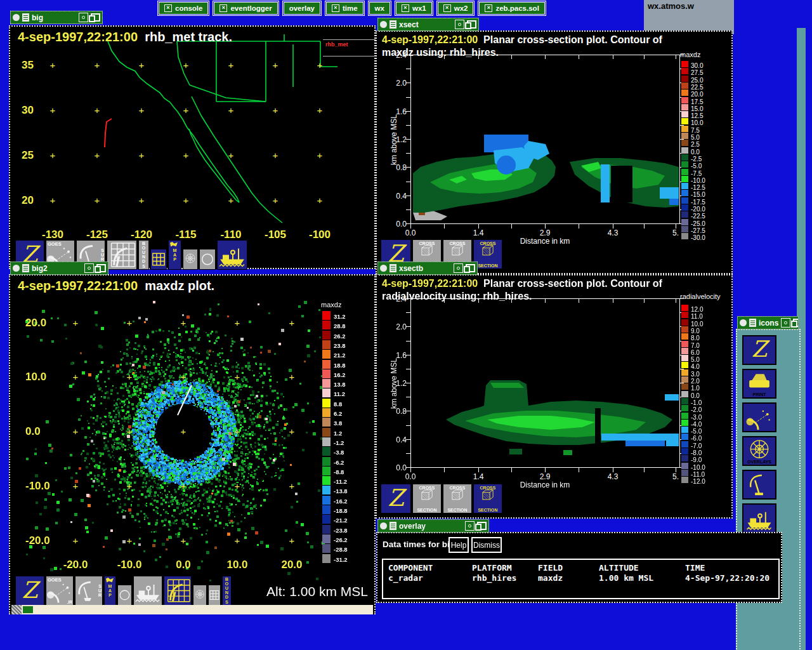 The image size is (812, 650). Describe the element at coordinates (759, 418) in the screenshot. I see `goes-satellite-icon-button` at that location.